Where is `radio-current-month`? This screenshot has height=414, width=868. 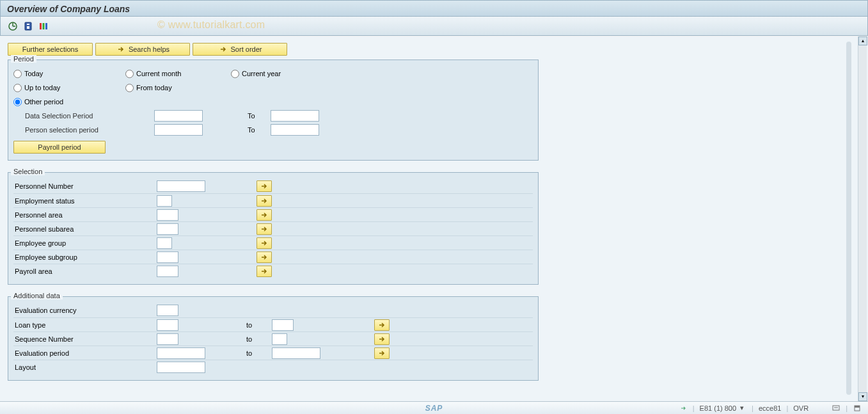
radio-current-month is located at coordinates (129, 74).